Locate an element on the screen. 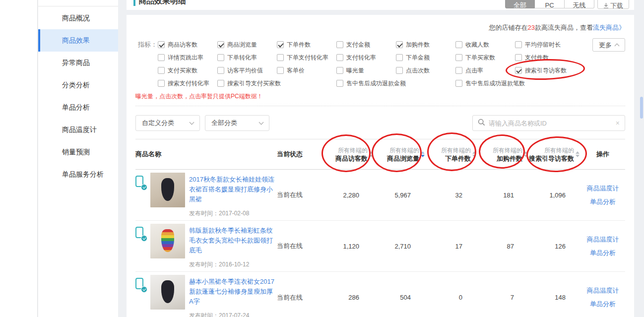 Image resolution: width=644 pixels, height=317 pixels. checkbox-pay-buyers: 支付买家数 is located at coordinates (188, 70).